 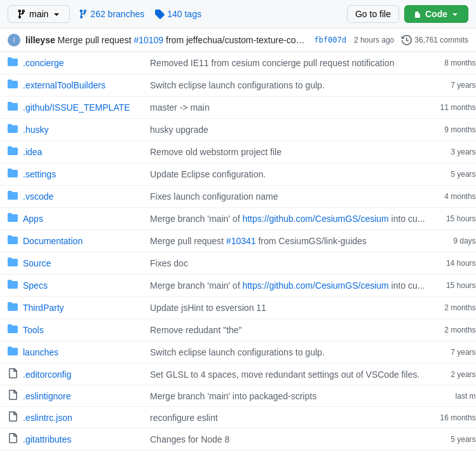 I want to click on code-button: Code, so click(x=436, y=14).